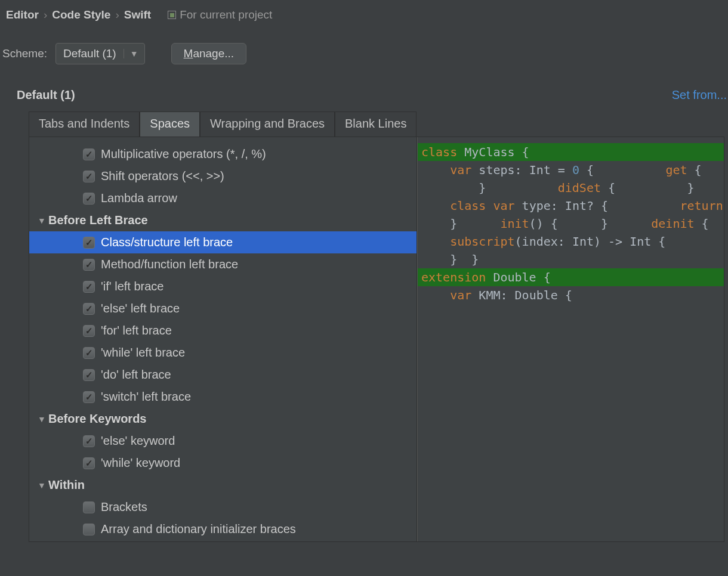 The width and height of the screenshot is (728, 576). What do you see at coordinates (209, 54) in the screenshot?
I see `manage-button: Manage...` at bounding box center [209, 54].